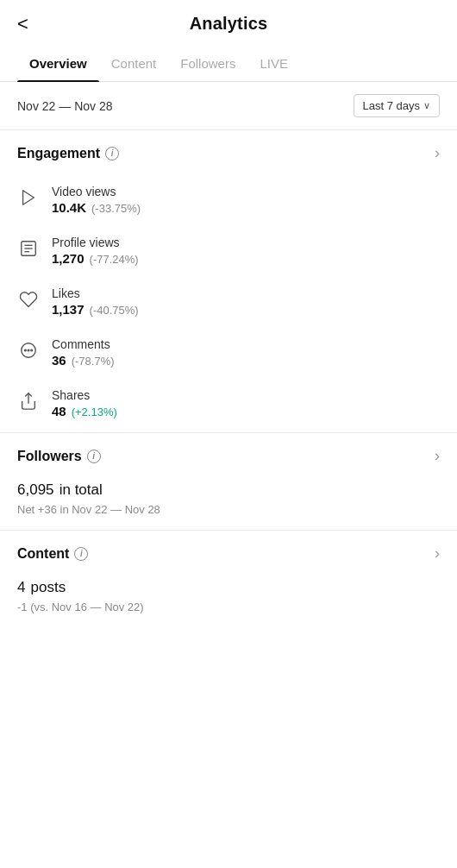 This screenshot has height=868, width=457. What do you see at coordinates (228, 488) in the screenshot?
I see `followers-total: 6,095 in total` at bounding box center [228, 488].